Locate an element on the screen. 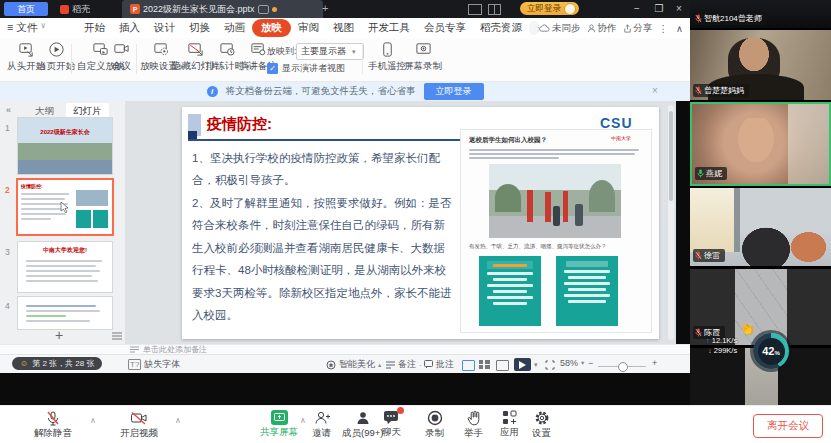 This screenshot has width=831, height=443. meeting-button: 会议 is located at coordinates (122, 57).